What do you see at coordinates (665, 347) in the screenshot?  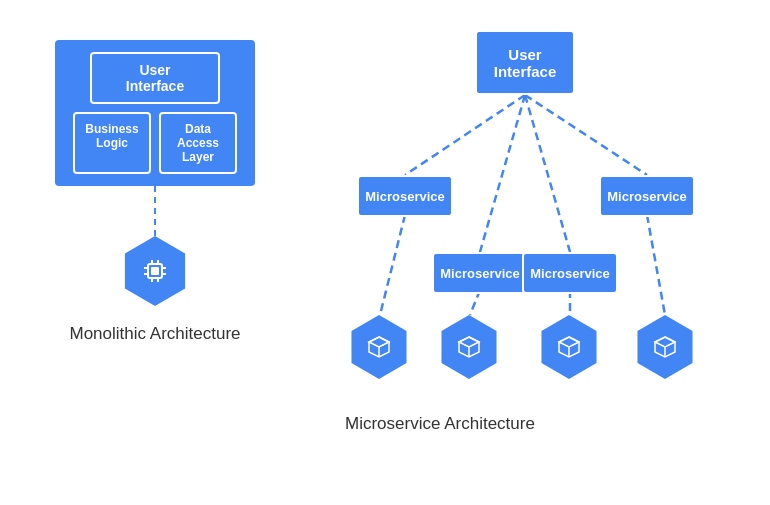 I see `micro-db-hex4` at bounding box center [665, 347].